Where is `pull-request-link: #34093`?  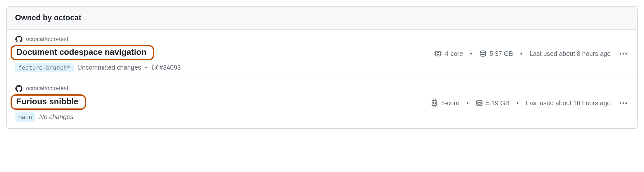 pull-request-link: #34093 is located at coordinates (166, 67).